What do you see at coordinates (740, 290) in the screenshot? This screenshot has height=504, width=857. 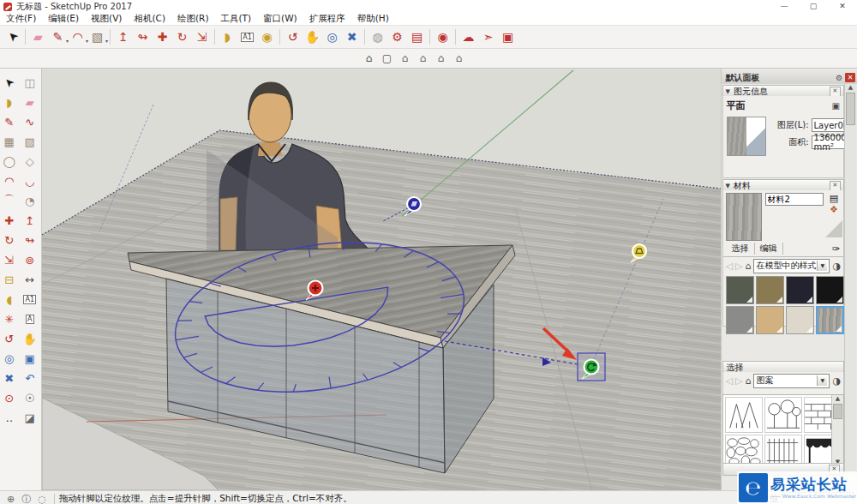 I see `swatch-dark-green-gray` at bounding box center [740, 290].